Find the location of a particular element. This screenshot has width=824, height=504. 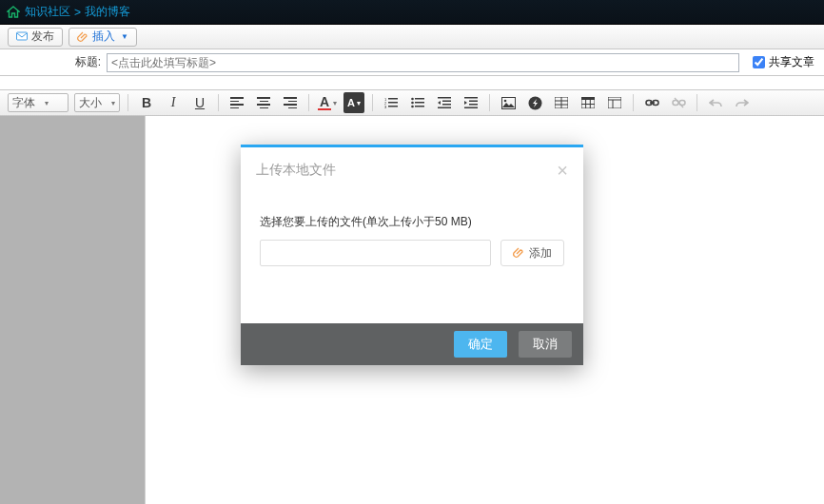

title-label: 标题: is located at coordinates (84, 63).